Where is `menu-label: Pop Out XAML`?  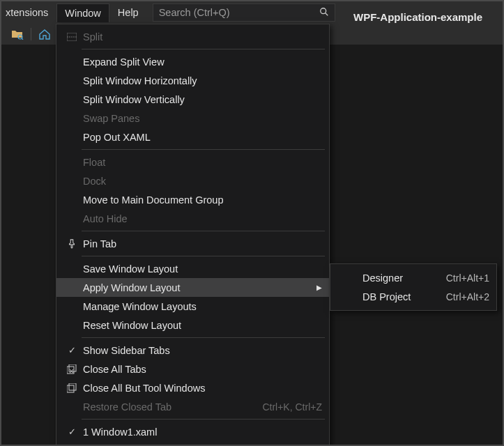 menu-label: Pop Out XAML is located at coordinates (202, 137).